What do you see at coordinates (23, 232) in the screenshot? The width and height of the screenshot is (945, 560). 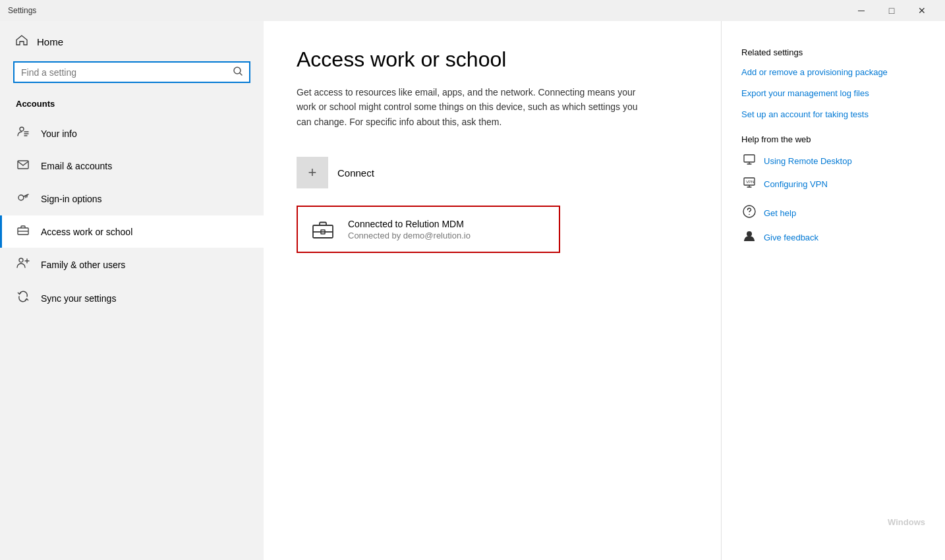 I see `briefcase-icon` at bounding box center [23, 232].